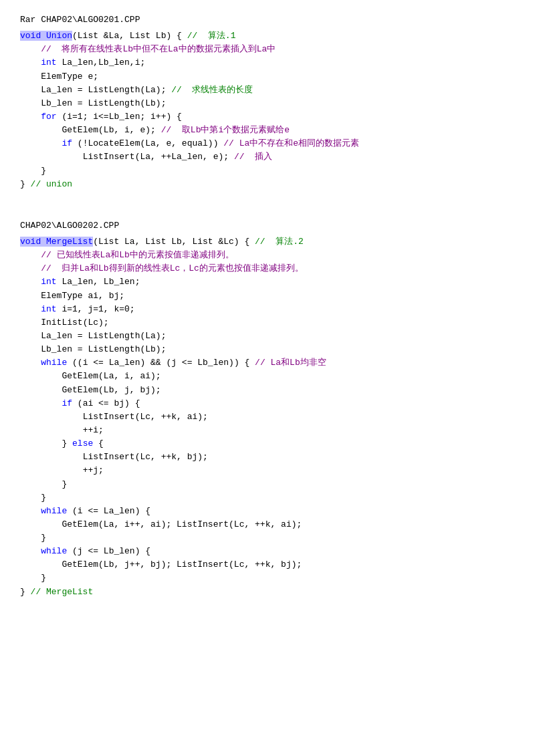 The image size is (535, 756). I want to click on line-2-23: }, so click(268, 538).